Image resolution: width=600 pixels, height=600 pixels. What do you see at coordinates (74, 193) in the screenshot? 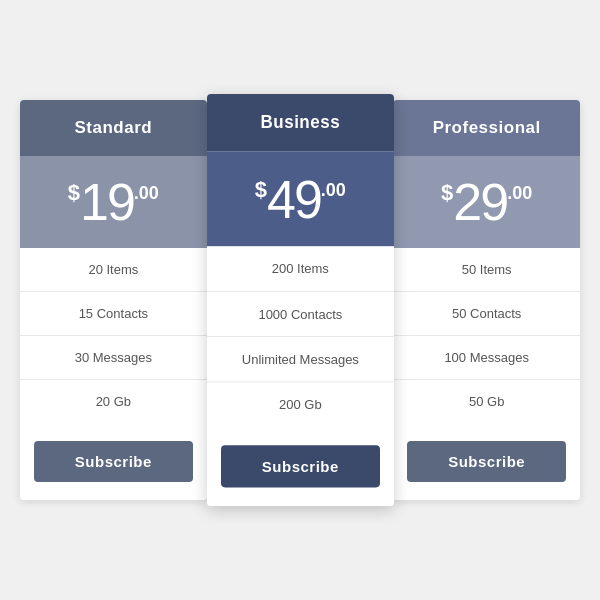
I see `price-dollar-standard: $` at bounding box center [74, 193].